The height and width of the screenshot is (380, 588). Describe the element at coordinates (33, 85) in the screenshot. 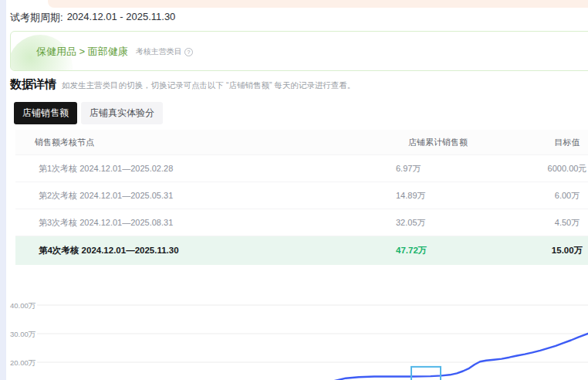

I see `section-title: 数据详情` at that location.